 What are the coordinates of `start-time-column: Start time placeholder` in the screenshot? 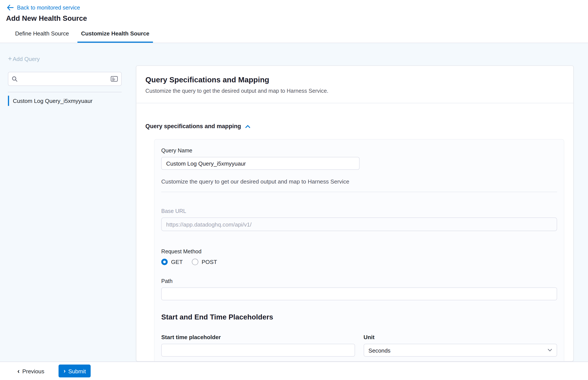 It's located at (258, 345).